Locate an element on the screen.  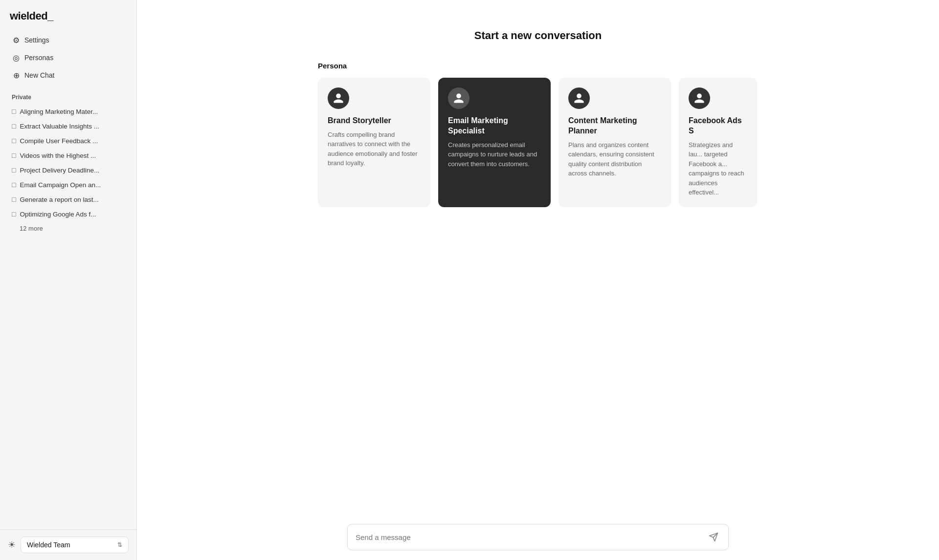
persona-card-brand-storyteller: Brand Storyteller Crafts compelling bran… is located at coordinates (374, 143).